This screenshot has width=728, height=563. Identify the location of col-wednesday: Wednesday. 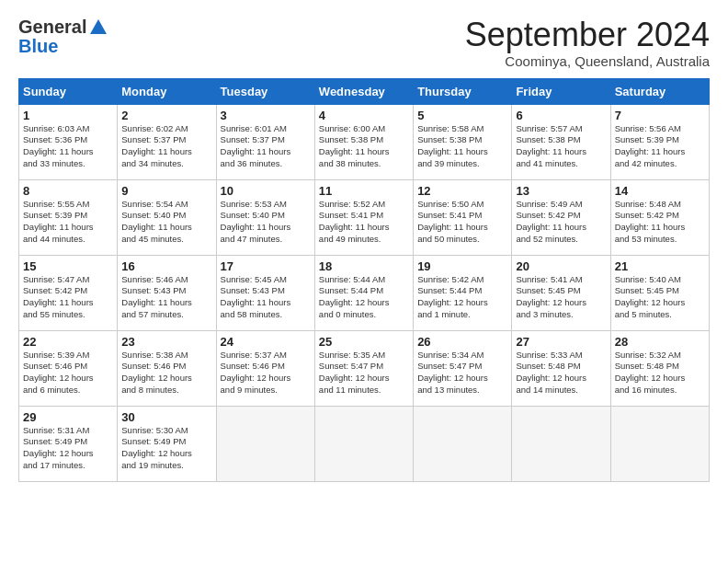
(364, 91).